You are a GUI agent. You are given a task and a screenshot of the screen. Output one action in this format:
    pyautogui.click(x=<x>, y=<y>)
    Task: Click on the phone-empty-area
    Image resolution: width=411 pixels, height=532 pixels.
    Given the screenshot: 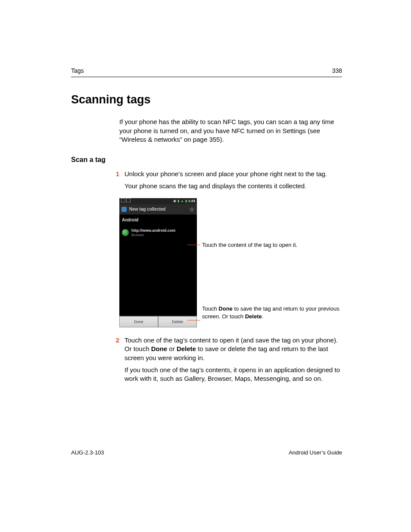 What is the action you would take?
    pyautogui.click(x=158, y=279)
    